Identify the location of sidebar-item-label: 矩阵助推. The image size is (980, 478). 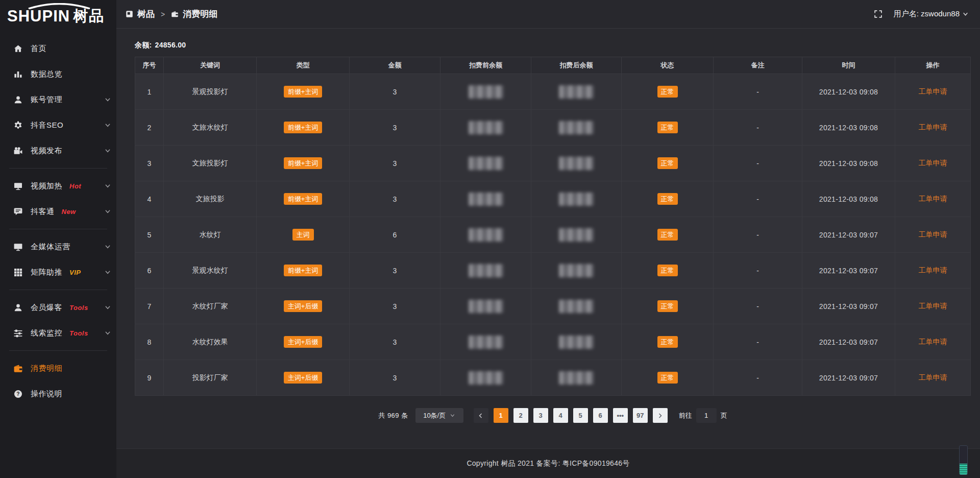
(46, 273).